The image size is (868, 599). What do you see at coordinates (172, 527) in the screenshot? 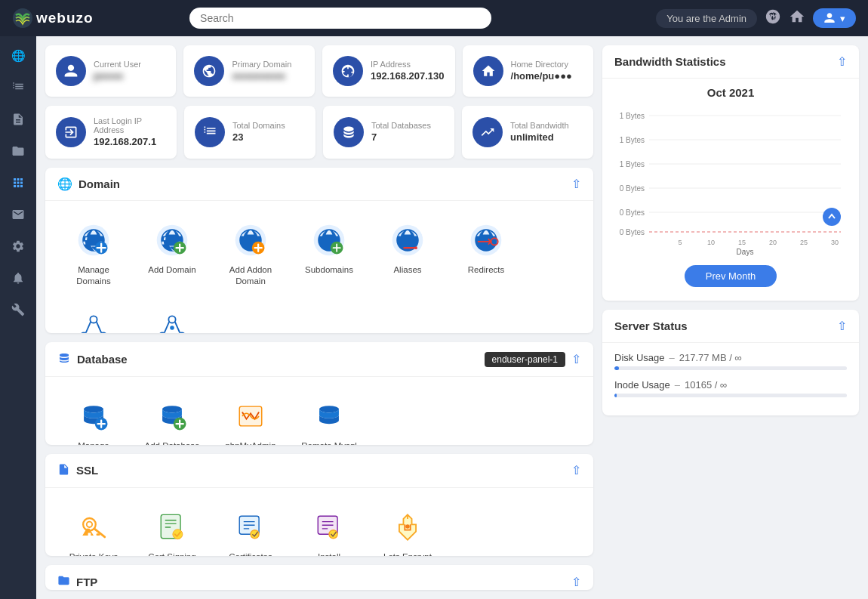
I see `cert-signing-icon` at bounding box center [172, 527].